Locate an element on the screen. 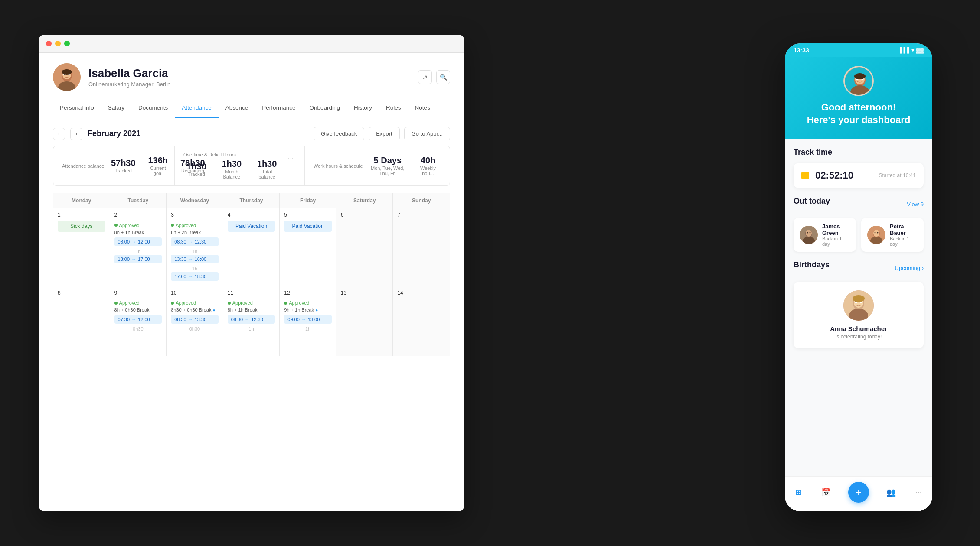  home-icon: ⊞ is located at coordinates (799, 492).